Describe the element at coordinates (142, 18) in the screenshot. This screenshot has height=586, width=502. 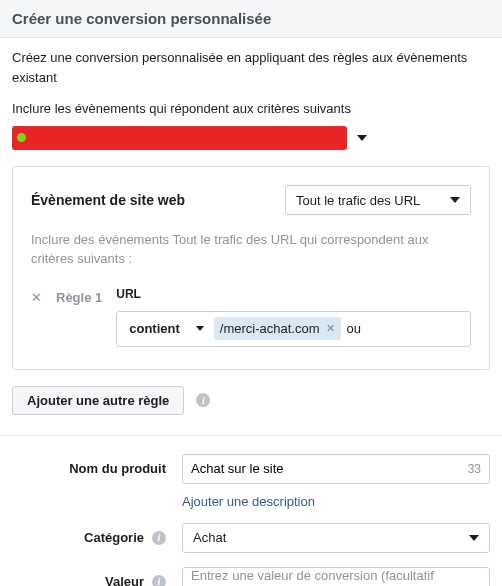
I see `modal-title: Créer une conversion personnalisée` at that location.